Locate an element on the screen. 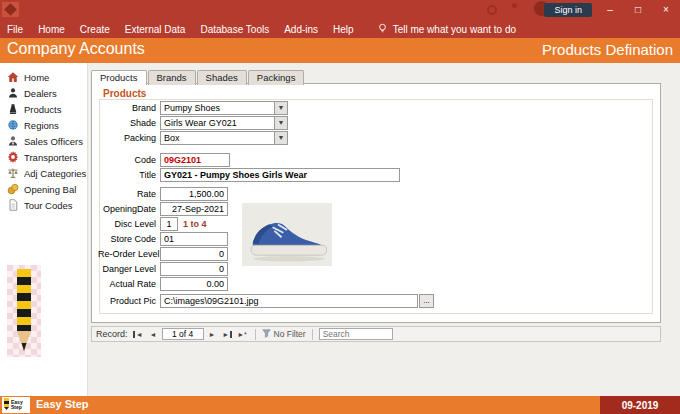 The image size is (680, 414). sidebar-item-home: Home is located at coordinates (44, 77).